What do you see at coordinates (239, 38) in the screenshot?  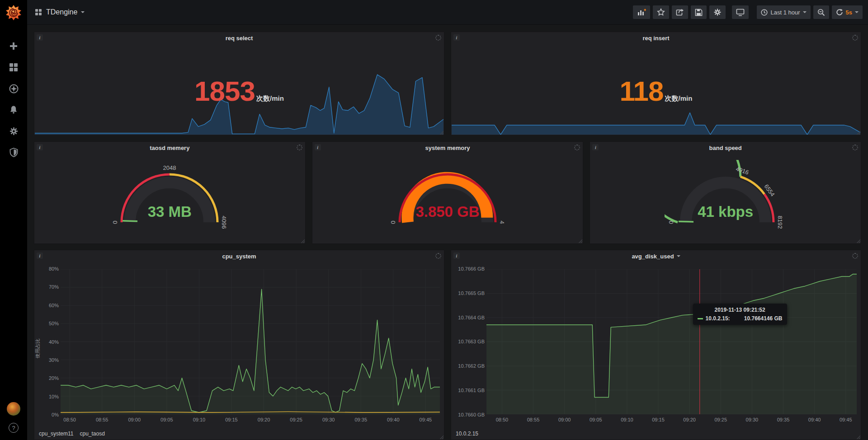 I see `panel-header: req select` at bounding box center [239, 38].